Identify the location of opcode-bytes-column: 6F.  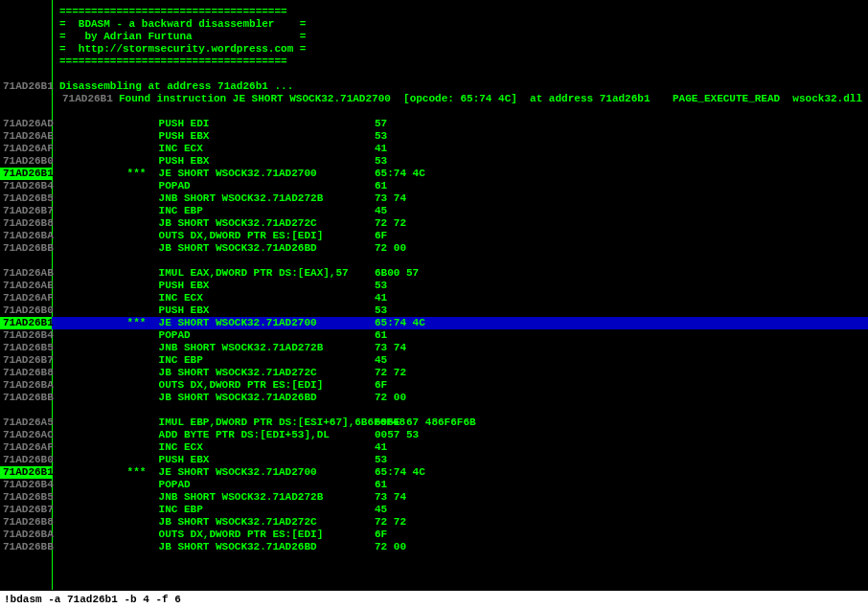
(621, 385).